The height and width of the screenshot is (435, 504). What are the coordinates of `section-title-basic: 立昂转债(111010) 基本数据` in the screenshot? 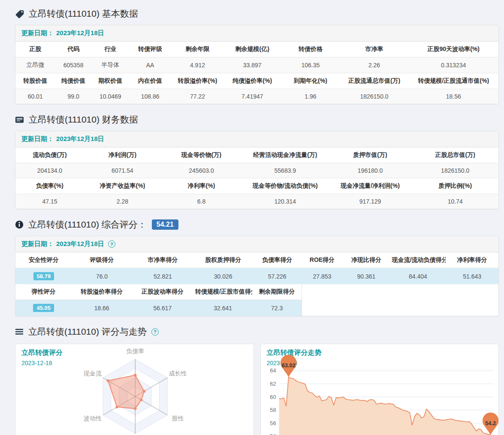 It's located at (257, 14).